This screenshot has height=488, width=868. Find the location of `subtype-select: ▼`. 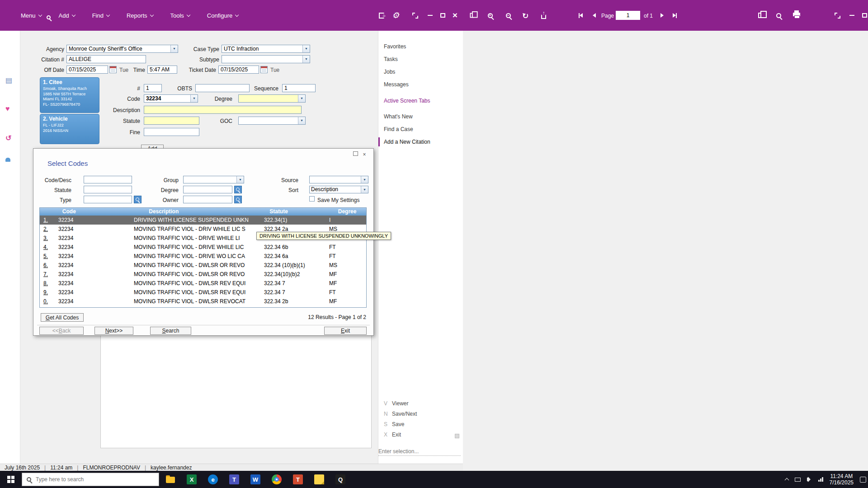

subtype-select: ▼ is located at coordinates (266, 59).